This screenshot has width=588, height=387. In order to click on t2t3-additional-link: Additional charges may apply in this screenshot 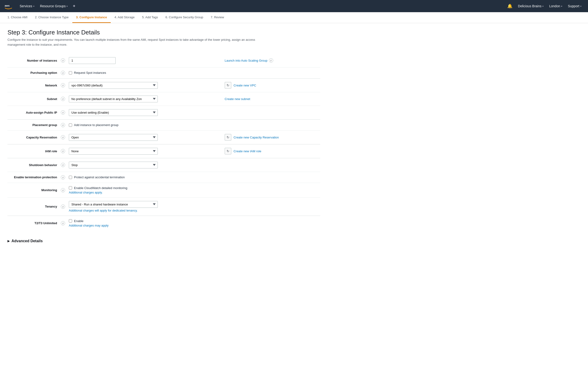, I will do `click(145, 226)`.